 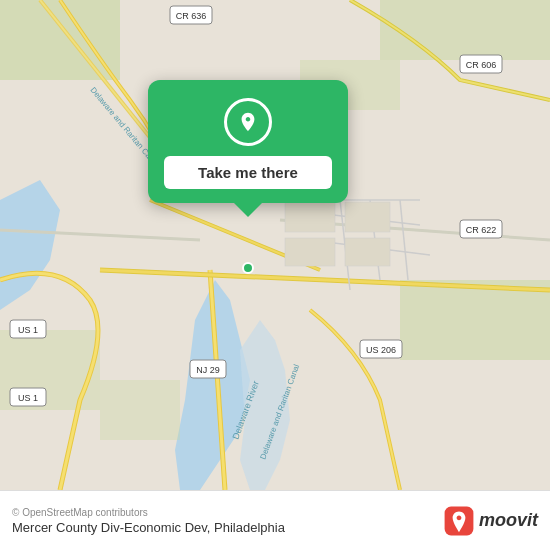 I want to click on footer-left: © OpenStreetMap contributors Mercer Coun…, so click(x=148, y=521).